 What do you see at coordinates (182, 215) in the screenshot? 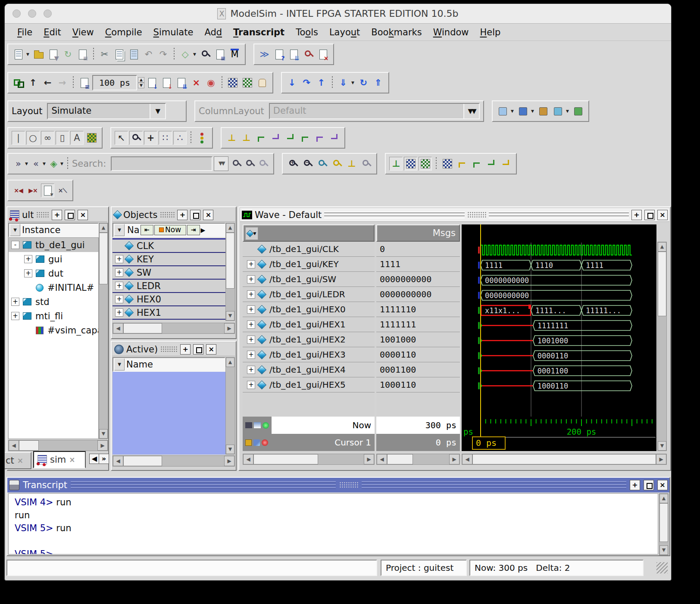
I see `objects-panel-add-button: +` at bounding box center [182, 215].